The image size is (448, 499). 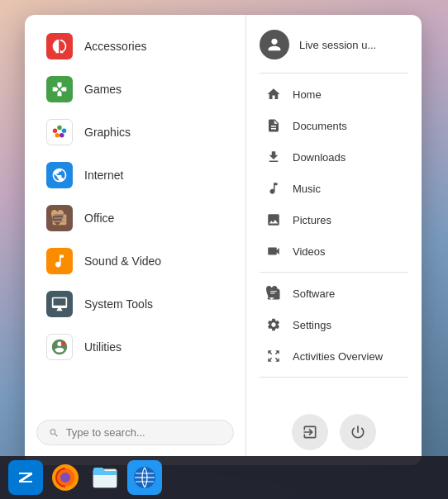 What do you see at coordinates (136, 433) in the screenshot?
I see `search-bar` at bounding box center [136, 433].